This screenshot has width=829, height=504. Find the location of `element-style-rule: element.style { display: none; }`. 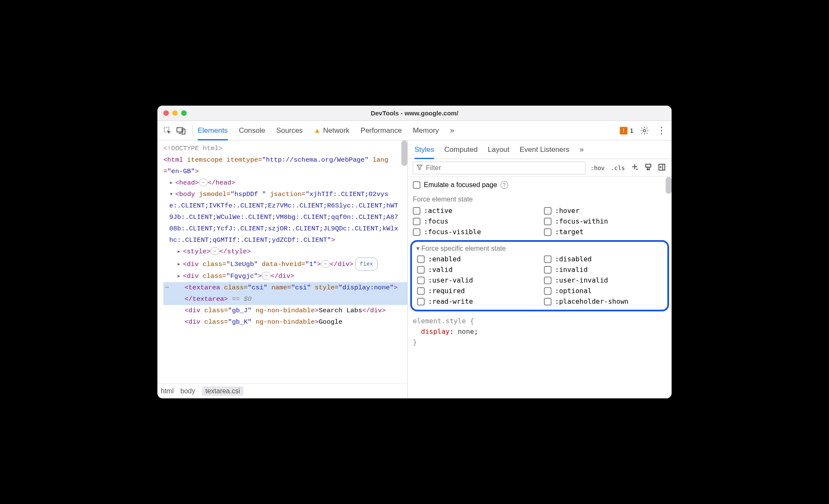

element-style-rule: element.style { display: none; } is located at coordinates (540, 332).